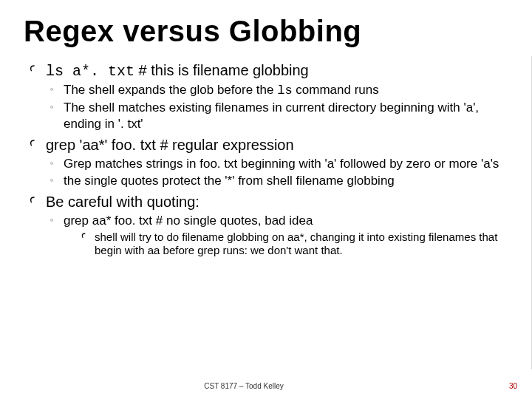 The height and width of the screenshot is (399, 532). Describe the element at coordinates (302, 245) in the screenshot. I see `subsub-text: shell will try to do filename globbing o…` at that location.